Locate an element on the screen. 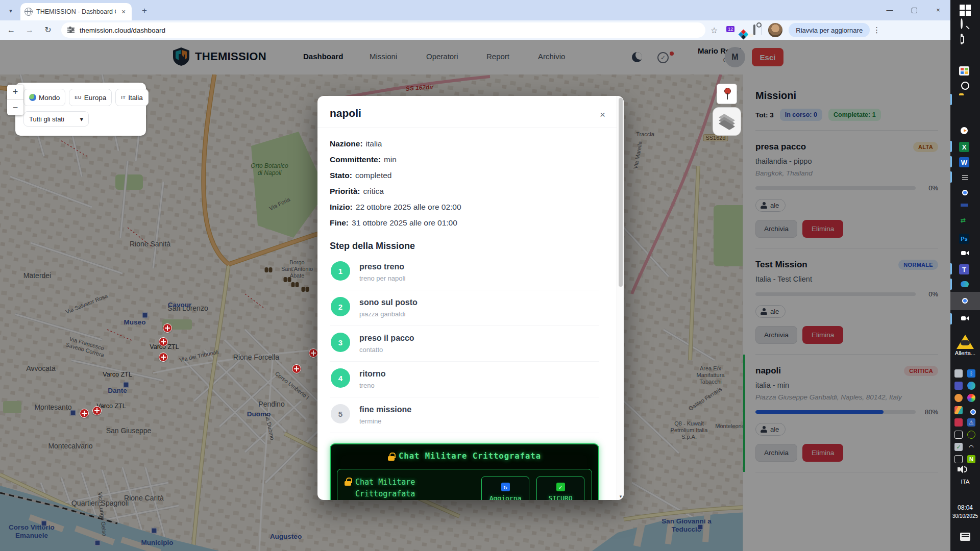  modal-scrollbar: ▾ is located at coordinates (620, 298).